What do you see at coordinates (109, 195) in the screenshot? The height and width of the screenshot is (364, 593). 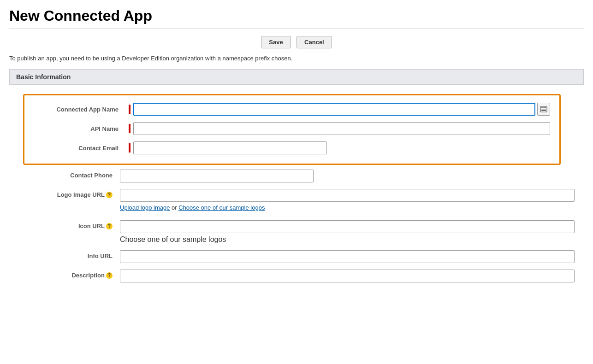 I see `logo-url-info-icon: ?` at bounding box center [109, 195].